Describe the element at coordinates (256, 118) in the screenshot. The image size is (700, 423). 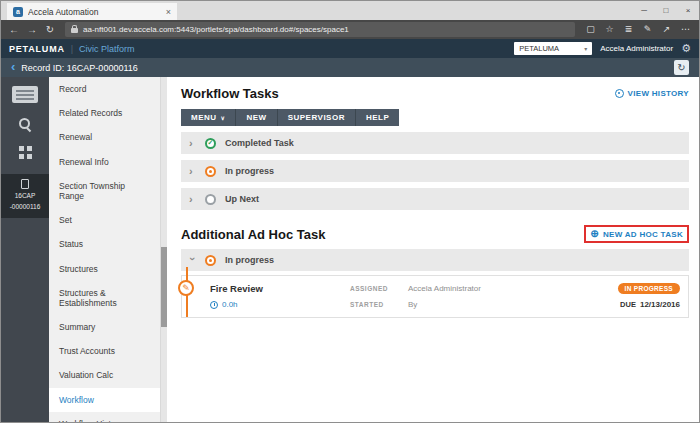
I see `new-button: NEW` at that location.